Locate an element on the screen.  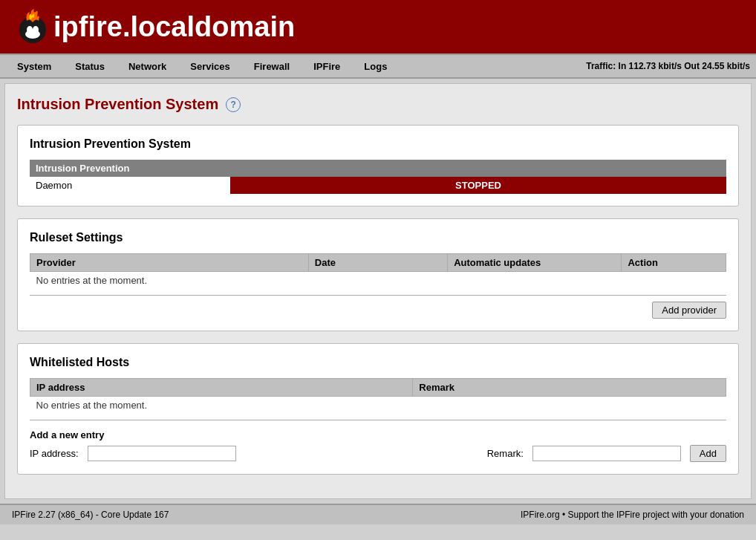
footer-right: IPFire.org • Support the IPFire project … is located at coordinates (633, 515).